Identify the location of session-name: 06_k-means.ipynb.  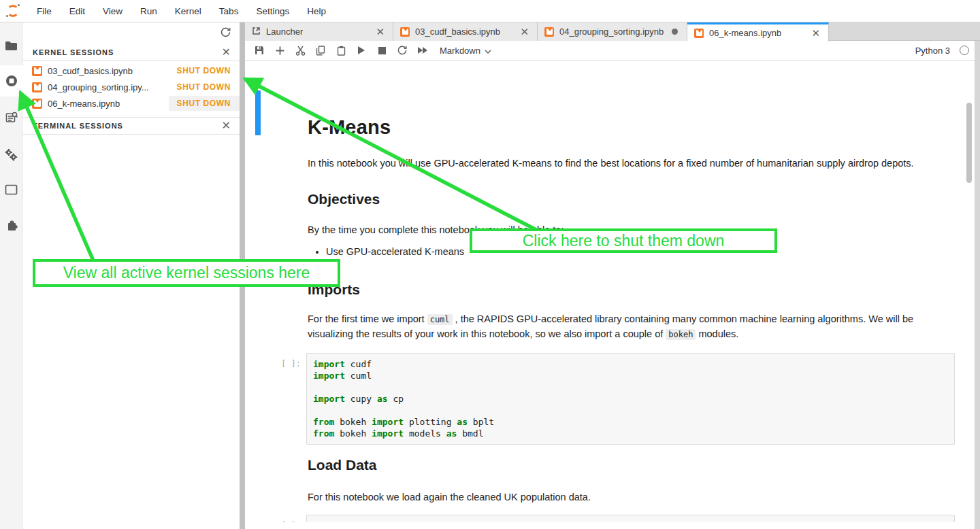
(108, 103).